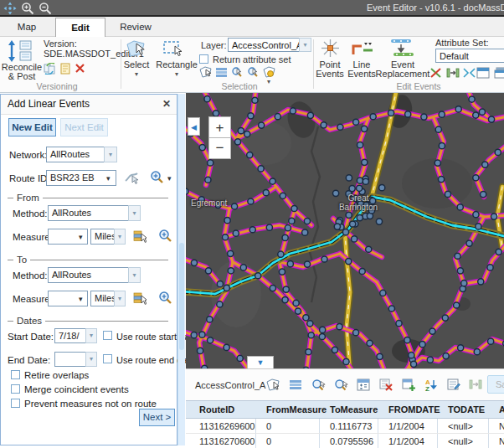 This screenshot has width=504, height=448. Describe the element at coordinates (363, 385) in the screenshot. I see `table-calculate-icon` at that location.